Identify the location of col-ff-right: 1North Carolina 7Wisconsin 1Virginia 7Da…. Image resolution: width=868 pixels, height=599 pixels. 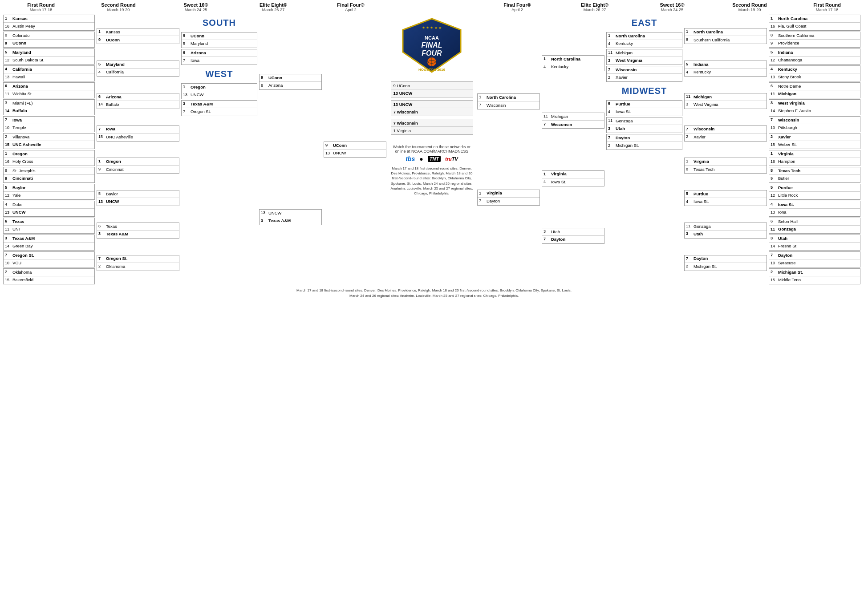
(508, 150).